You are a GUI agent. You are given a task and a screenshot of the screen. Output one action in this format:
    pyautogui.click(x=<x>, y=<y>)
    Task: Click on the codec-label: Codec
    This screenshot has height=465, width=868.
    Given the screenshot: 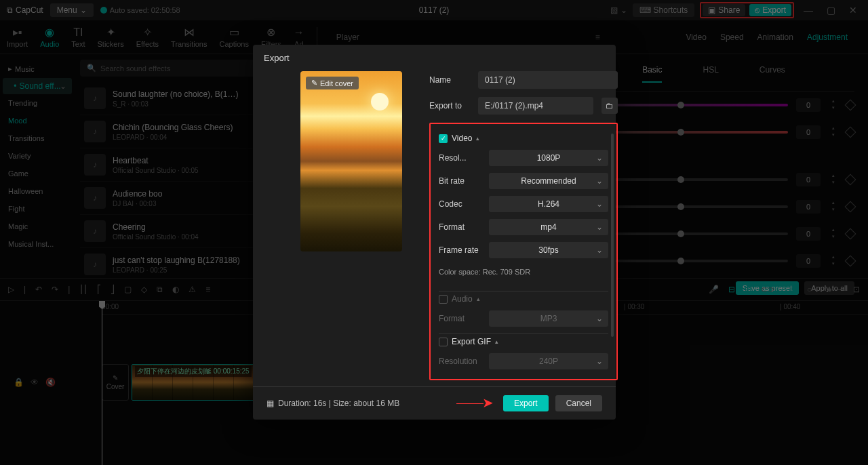 What is the action you would take?
    pyautogui.click(x=460, y=204)
    